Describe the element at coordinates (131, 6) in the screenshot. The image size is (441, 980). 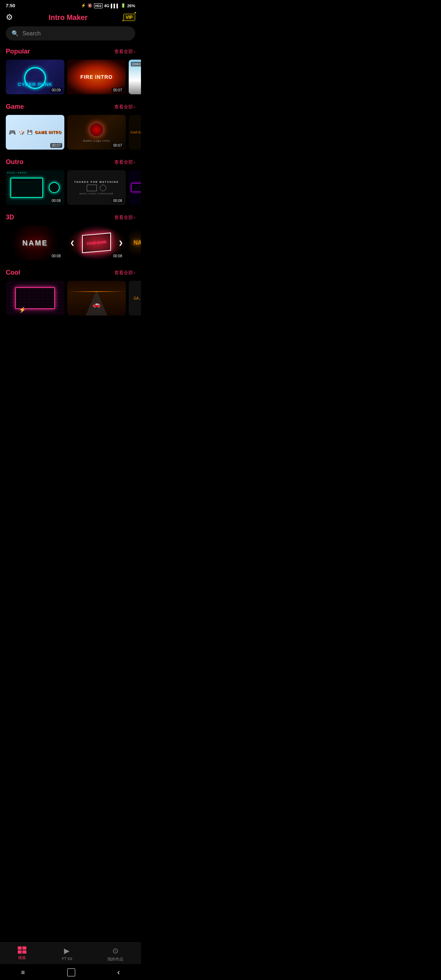
I see `battery-percent: 26%` at that location.